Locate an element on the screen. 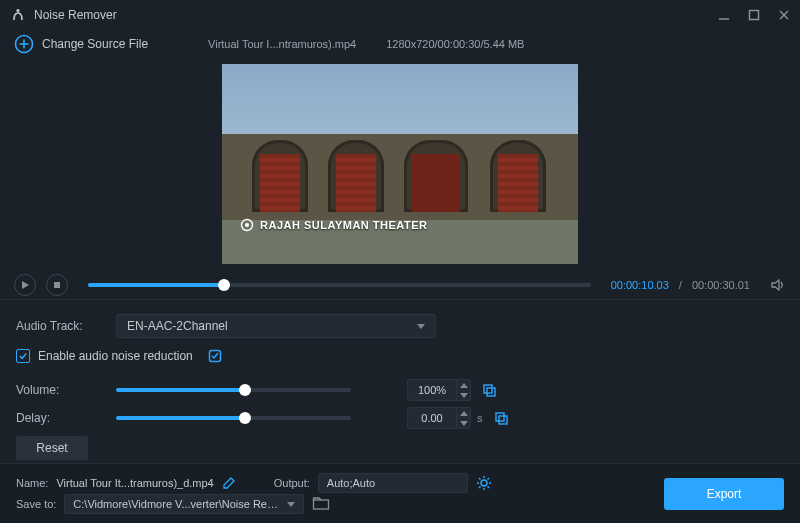 Image resolution: width=800 pixels, height=523 pixels. output-format-select: Auto;Auto is located at coordinates (393, 483).